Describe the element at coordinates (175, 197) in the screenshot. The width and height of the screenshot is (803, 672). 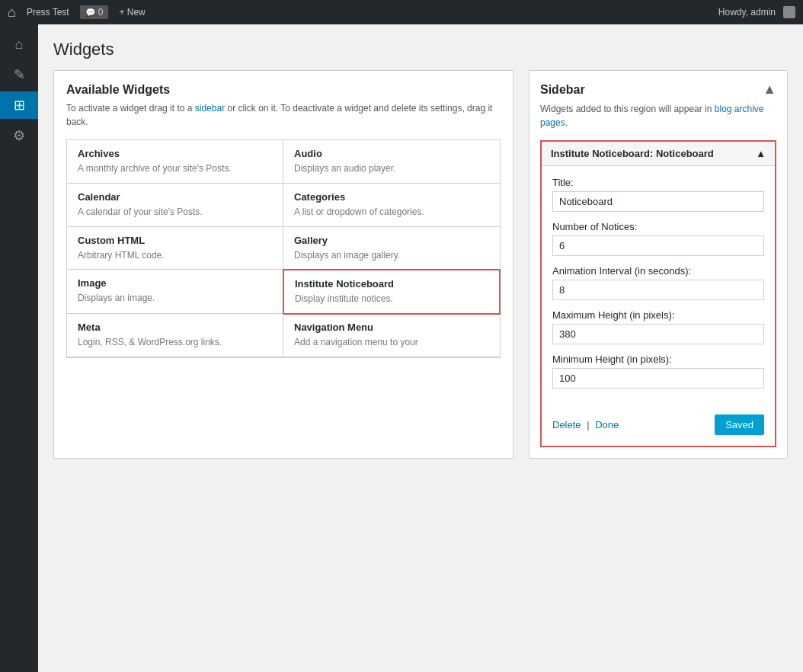
I see `widget-calendar-name: Calendar` at that location.